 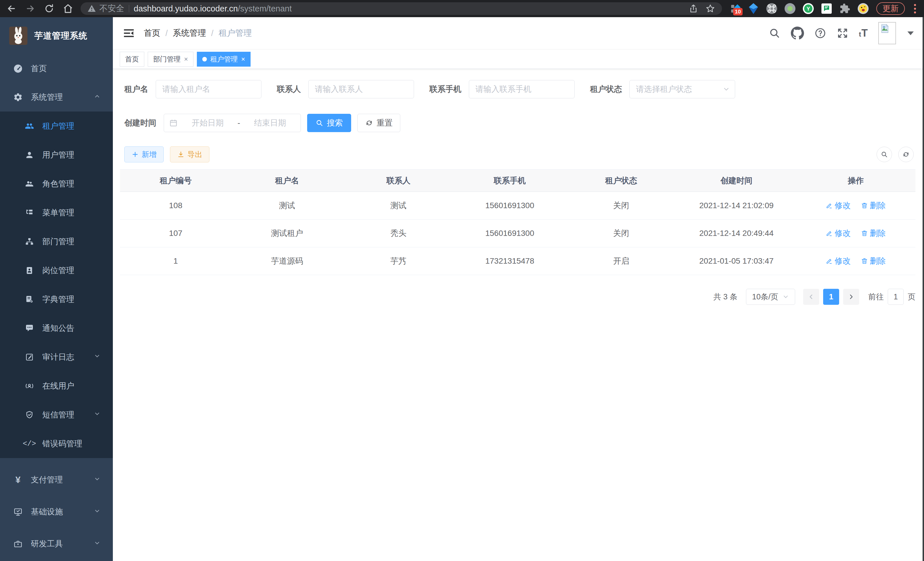 I want to click on goto-page-input, so click(x=896, y=297).